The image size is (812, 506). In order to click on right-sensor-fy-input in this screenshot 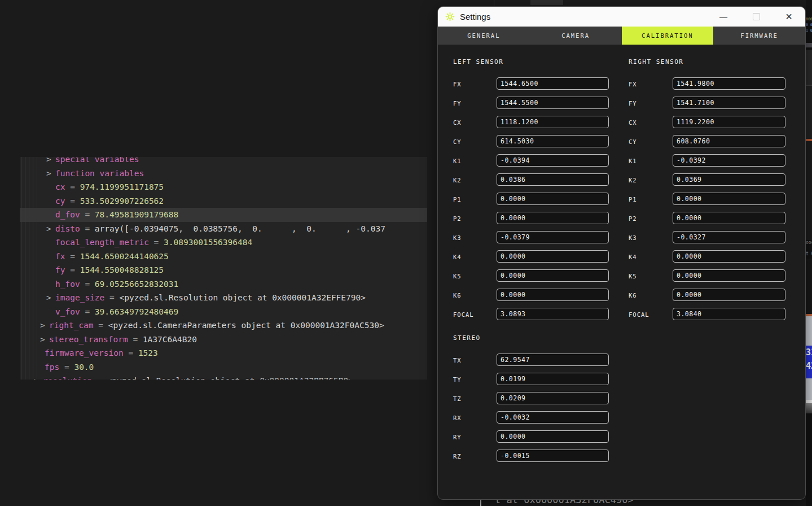, I will do `click(729, 103)`.